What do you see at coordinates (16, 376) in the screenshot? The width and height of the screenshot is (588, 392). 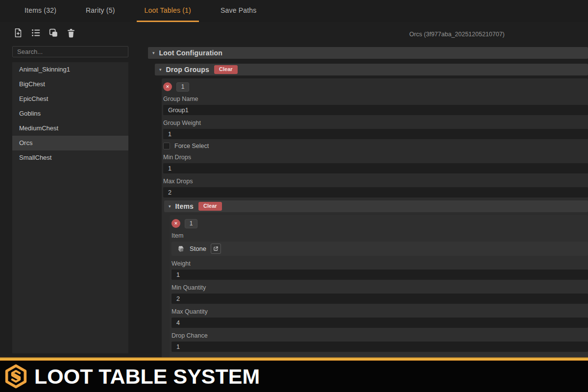 I see `hex-stack-icon` at bounding box center [16, 376].